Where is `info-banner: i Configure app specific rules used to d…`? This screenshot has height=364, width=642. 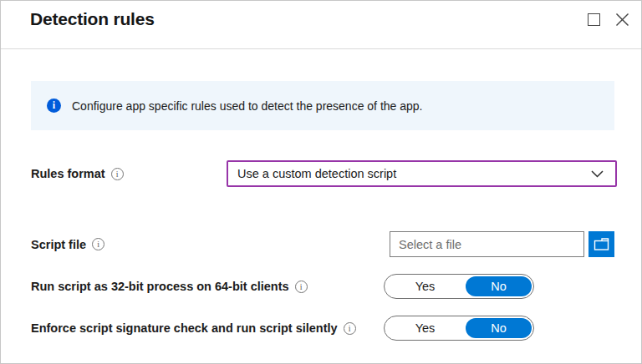 info-banner: i Configure app specific rules used to d… is located at coordinates (323, 105).